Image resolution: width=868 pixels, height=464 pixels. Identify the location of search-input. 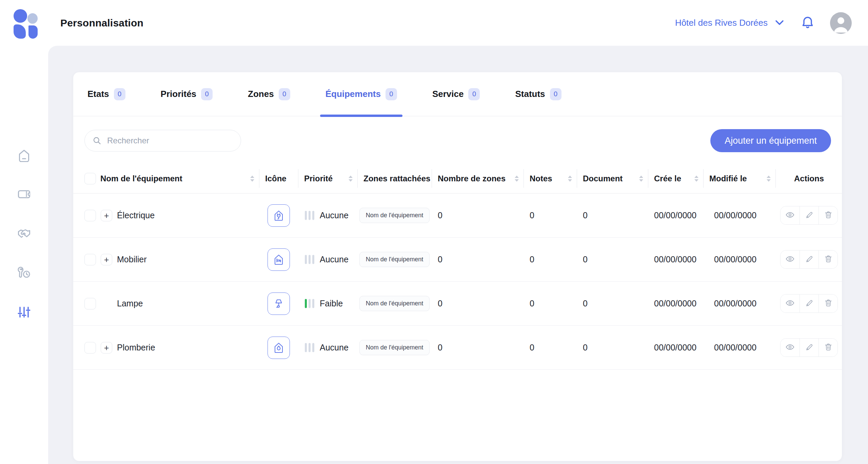
(163, 141).